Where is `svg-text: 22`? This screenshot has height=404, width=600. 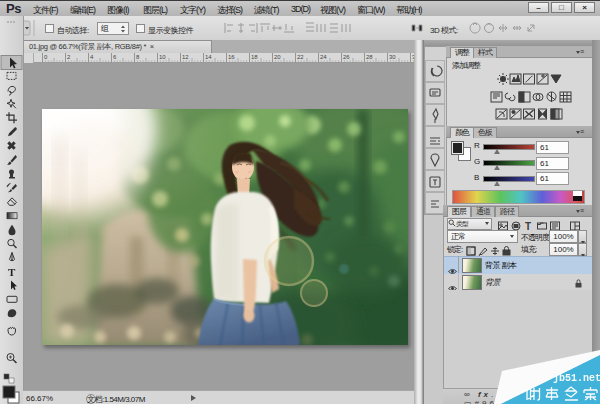 svg-text: 22 is located at coordinates (300, 57).